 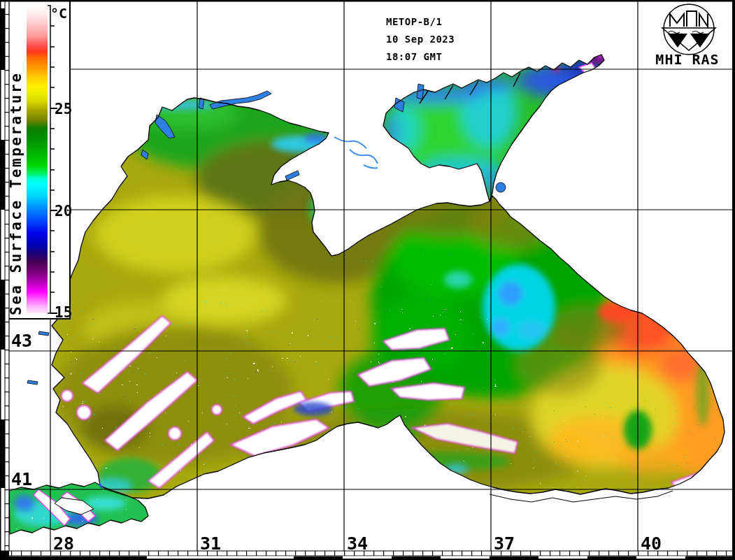 I want to click on colorbar-tick-15: 15, so click(x=63, y=313).